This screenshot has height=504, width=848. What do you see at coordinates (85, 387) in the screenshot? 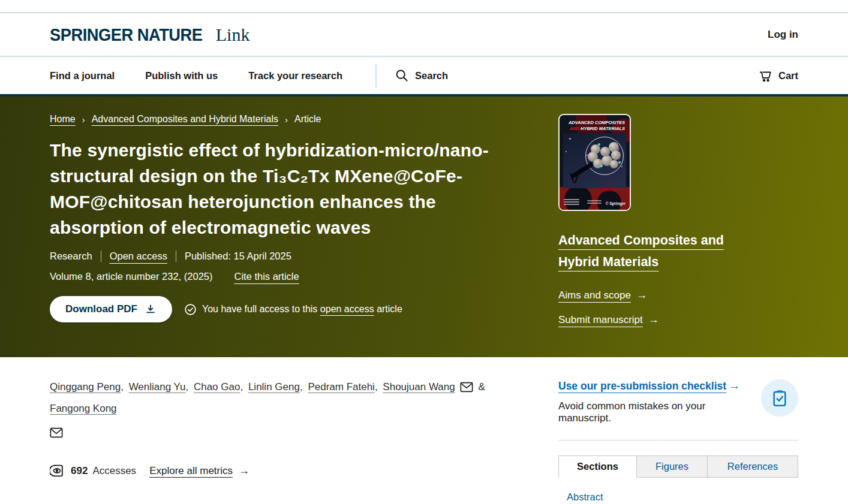
I see `author-link: Qinggang Peng` at bounding box center [85, 387].